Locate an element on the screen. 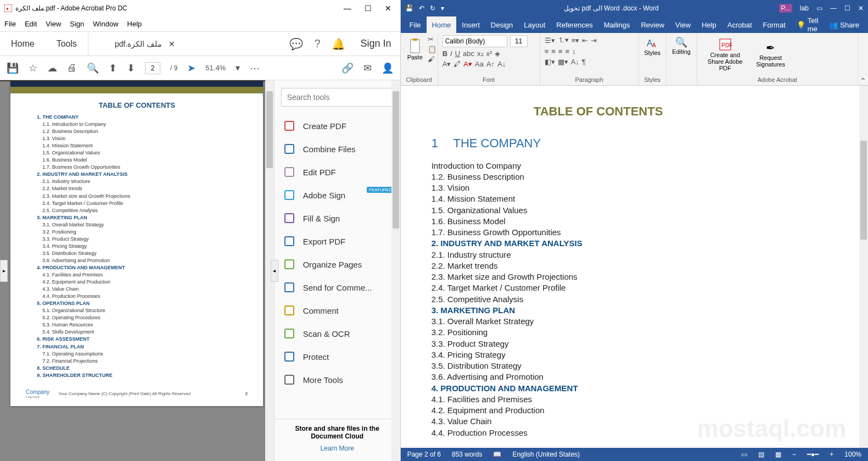  font-size-select is located at coordinates (519, 41).